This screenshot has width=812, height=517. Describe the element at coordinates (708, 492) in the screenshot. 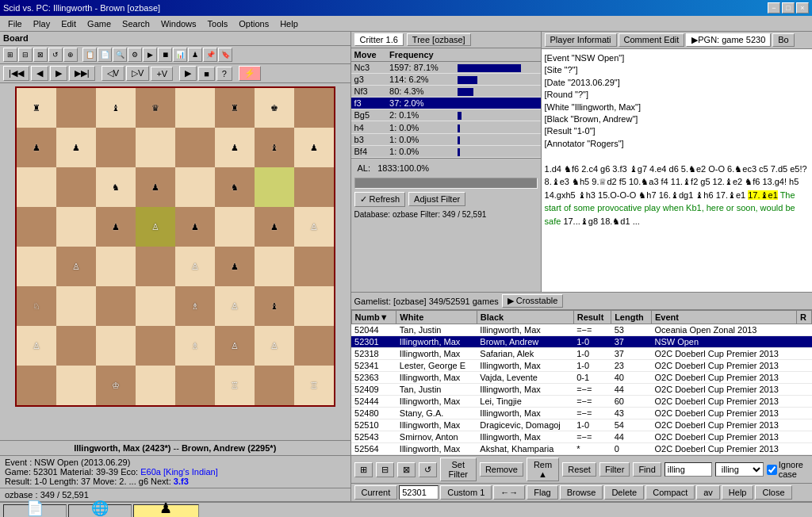

I see `av-btn: av` at that location.